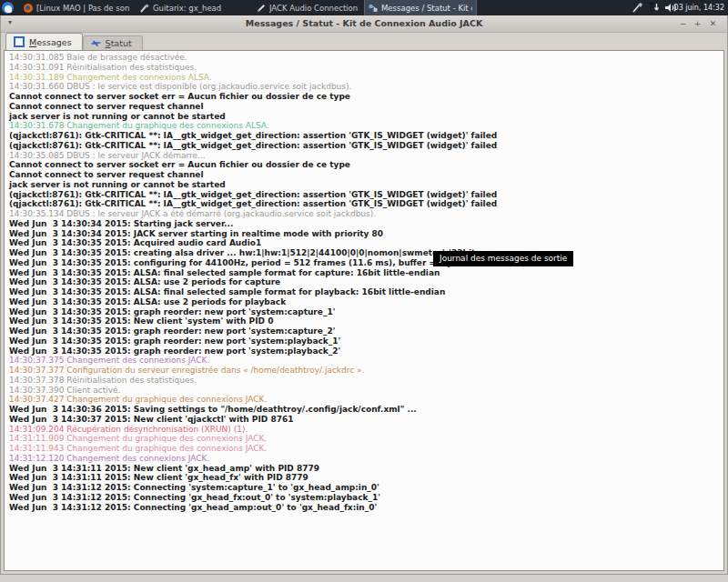  Describe the element at coordinates (699, 7) in the screenshot. I see `panel-clock: 03 juin, 14:32` at that location.